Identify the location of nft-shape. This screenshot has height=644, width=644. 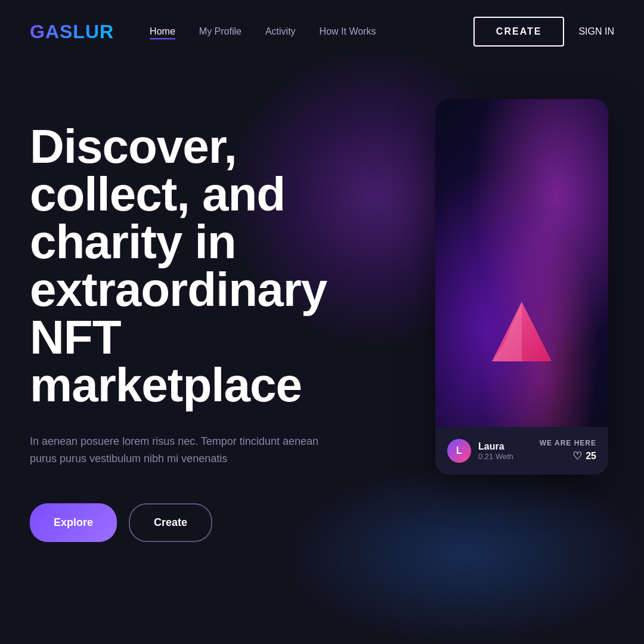
(522, 332).